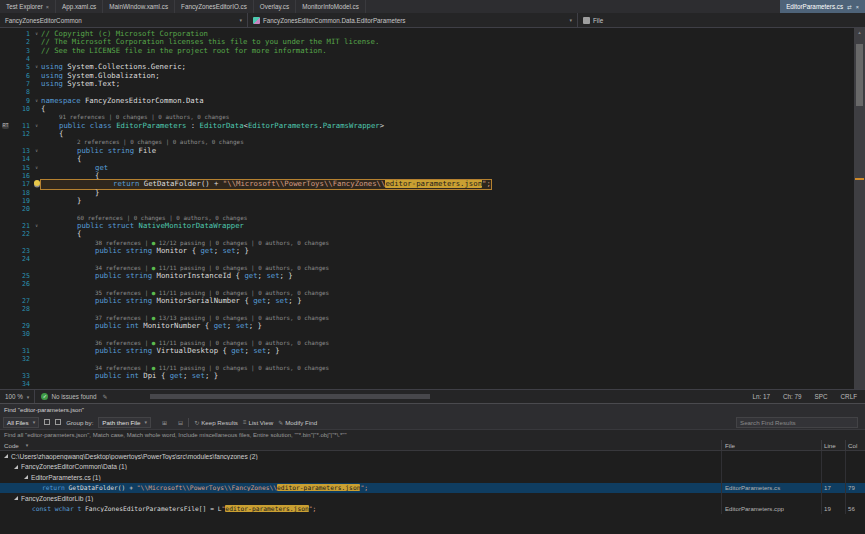  Describe the element at coordinates (298, 422) in the screenshot. I see `modify-find-button: ✎ Modify Find` at that location.